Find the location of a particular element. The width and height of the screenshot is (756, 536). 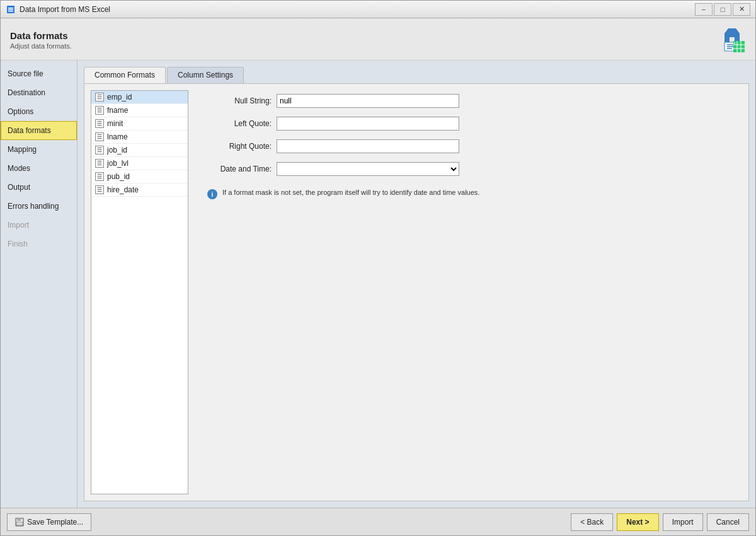

sidebar-item-import: Import is located at coordinates (39, 225).